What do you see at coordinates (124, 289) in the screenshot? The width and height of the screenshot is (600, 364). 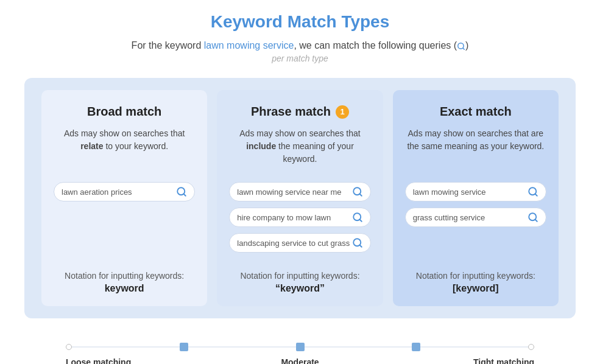 I see `notation-broad-value: keyword` at bounding box center [124, 289].